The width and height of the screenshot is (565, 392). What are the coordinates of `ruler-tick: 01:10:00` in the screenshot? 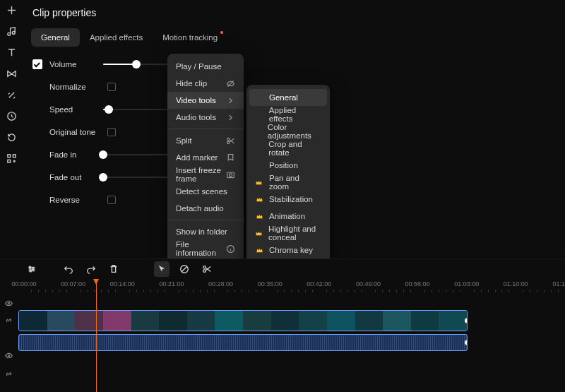 It's located at (516, 284).